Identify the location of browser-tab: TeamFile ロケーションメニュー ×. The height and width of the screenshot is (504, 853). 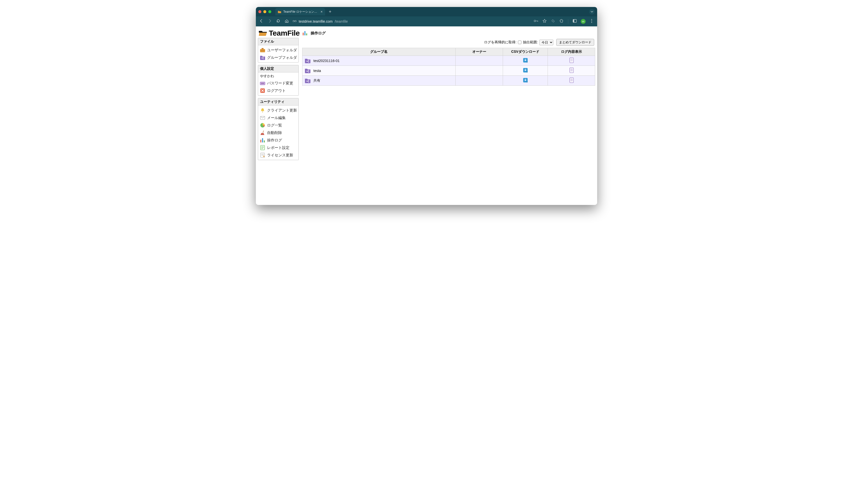
(300, 12).